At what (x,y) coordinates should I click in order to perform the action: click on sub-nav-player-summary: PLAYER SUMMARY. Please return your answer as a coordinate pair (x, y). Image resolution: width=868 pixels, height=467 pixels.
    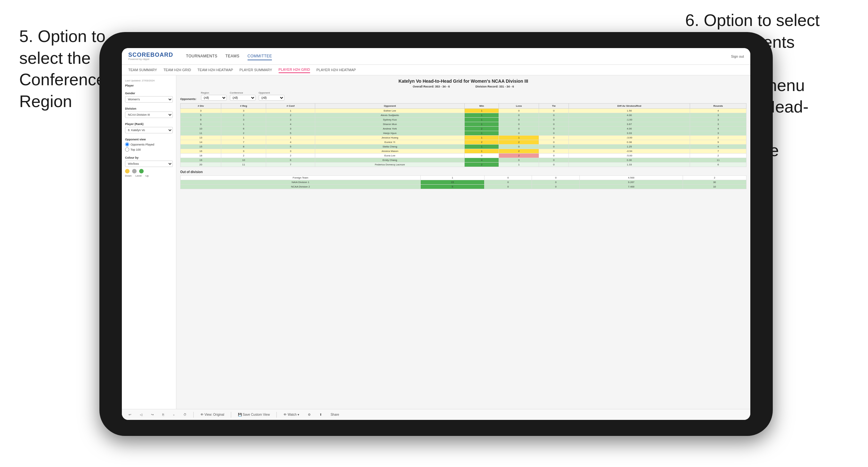
    Looking at the image, I should click on (256, 70).